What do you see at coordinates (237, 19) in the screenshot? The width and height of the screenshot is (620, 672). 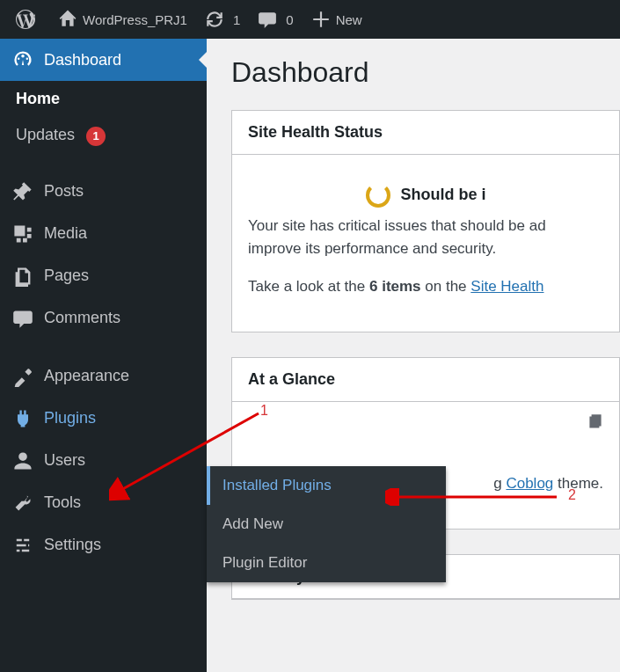 I see `updates-count: 1` at bounding box center [237, 19].